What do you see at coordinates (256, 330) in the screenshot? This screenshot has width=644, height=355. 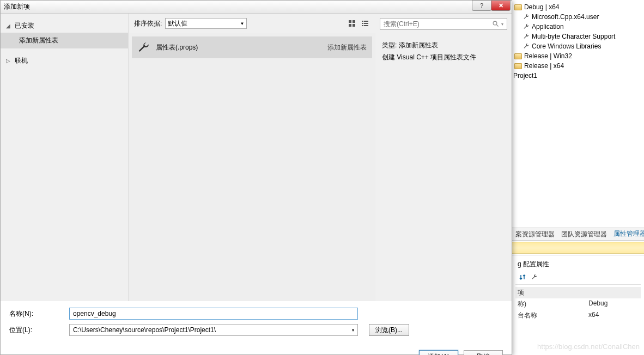 I see `location-row: 位置(L): C:\Users\Cheney\source\repos\Proj…` at bounding box center [256, 330].